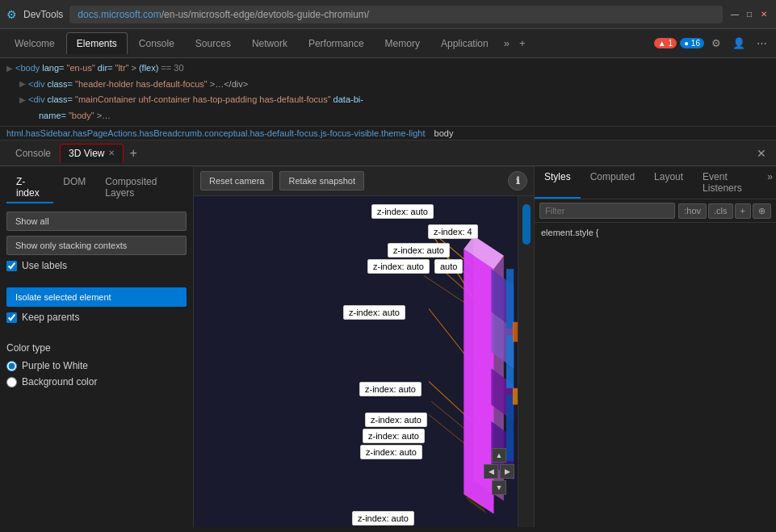 The height and width of the screenshot is (532, 776). Describe the element at coordinates (739, 44) in the screenshot. I see `profile-icon: 👤` at that location.